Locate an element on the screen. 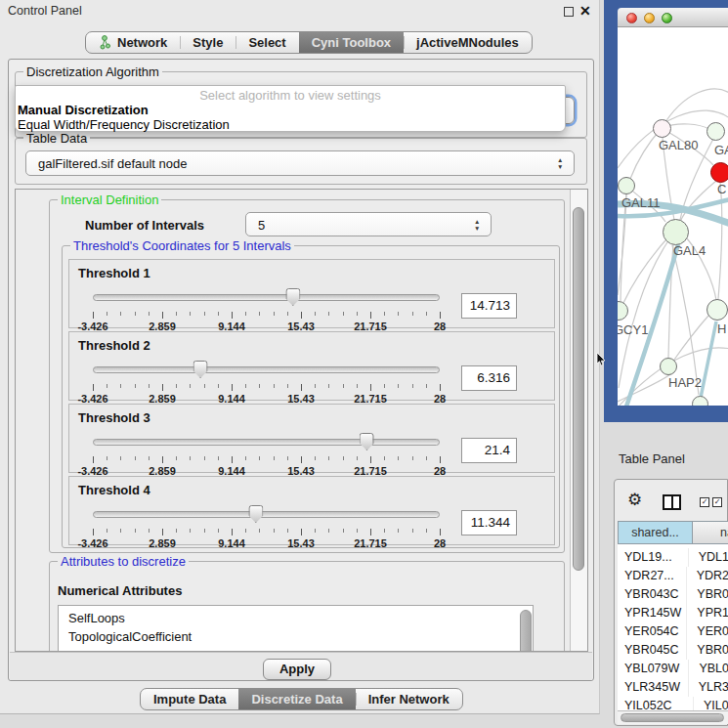  float-window-icon is located at coordinates (569, 12).